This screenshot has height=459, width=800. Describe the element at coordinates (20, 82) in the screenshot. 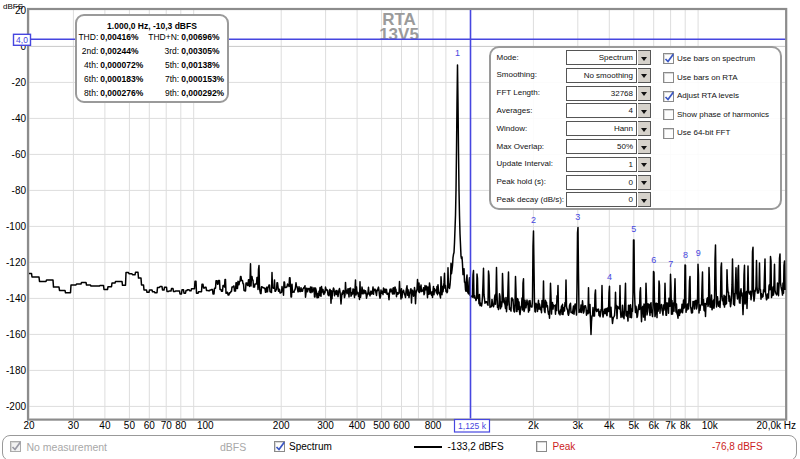

I see `svg-text: -20` at that location.